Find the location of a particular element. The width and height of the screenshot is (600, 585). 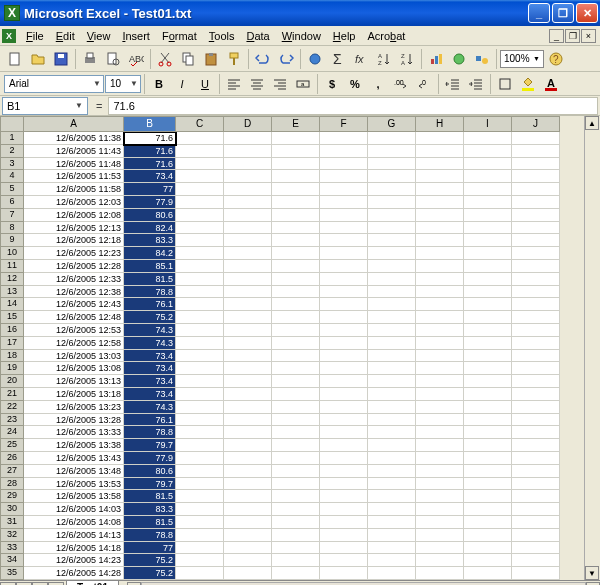

cell-H3 is located at coordinates (440, 164).